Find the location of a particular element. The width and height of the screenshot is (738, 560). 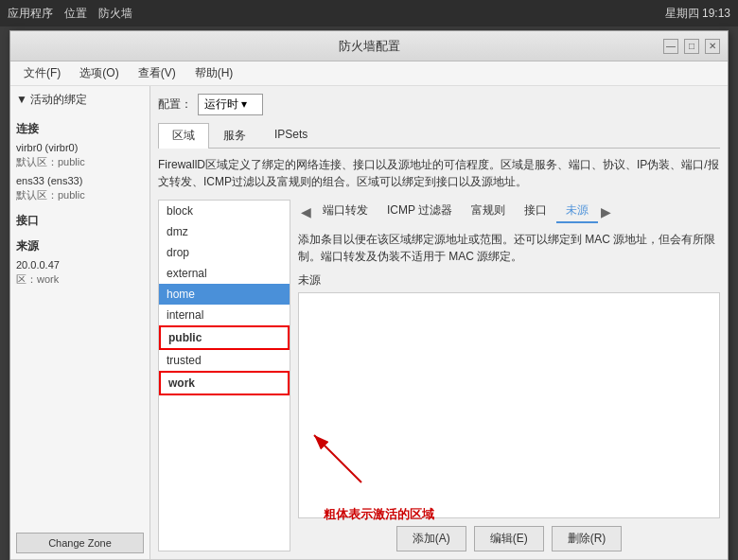

config-dropdown: 运行时 ▾ is located at coordinates (231, 104).